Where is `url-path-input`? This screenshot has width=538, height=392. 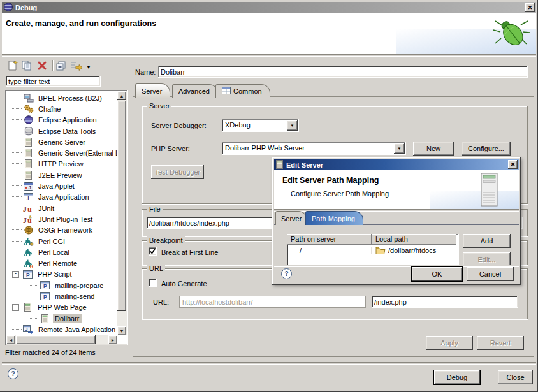 url-path-input is located at coordinates (445, 302).